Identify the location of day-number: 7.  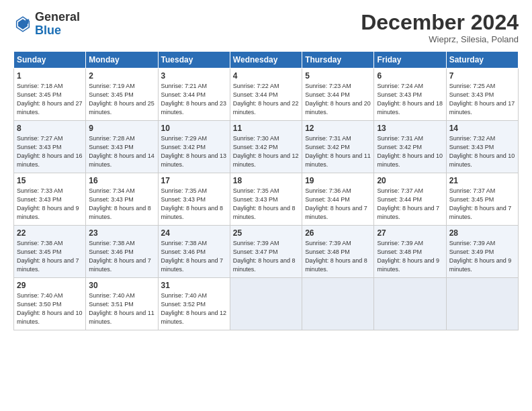
(482, 76).